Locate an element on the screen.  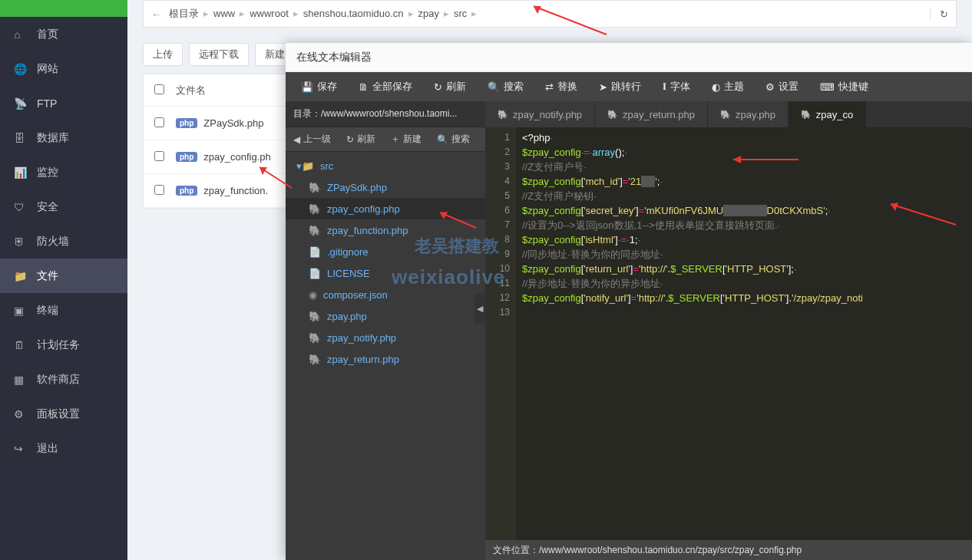
tree-folder-src: ▾ 📁src is located at coordinates (385, 166).